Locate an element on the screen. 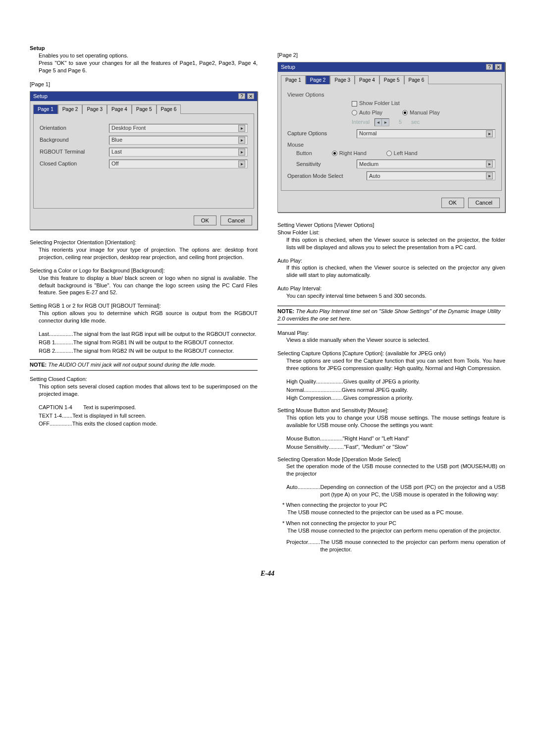 The image size is (535, 756). rgb-last-def: The signal from the last RGB input will … is located at coordinates (165, 334).